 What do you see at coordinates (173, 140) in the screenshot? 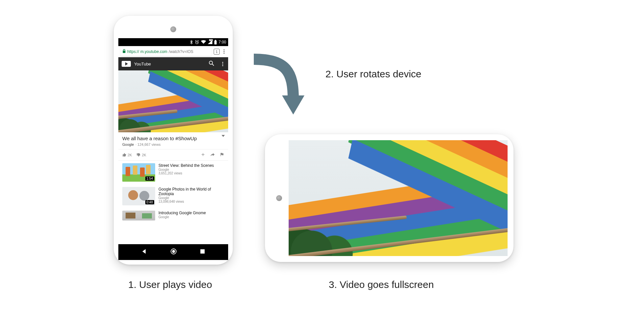
I see `phone-portrait-frame: LTE 7:00 https://m.youtube.com/watch?v=I…` at bounding box center [173, 140].